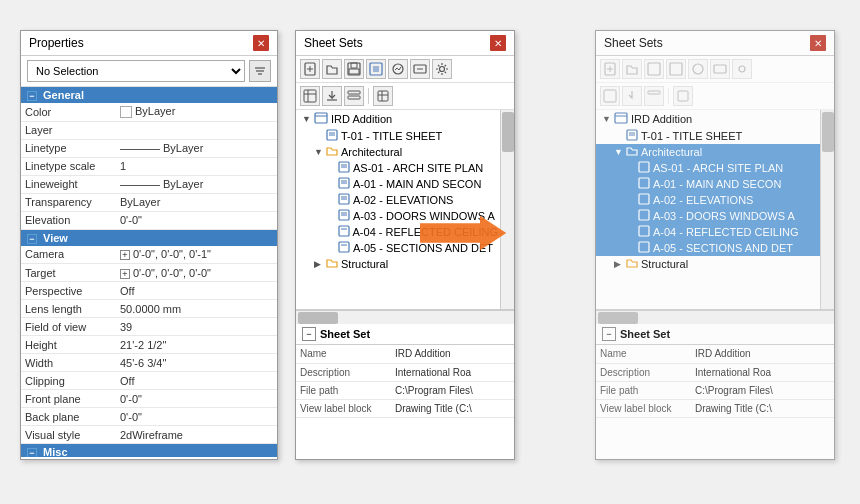 The image size is (860, 504). Describe the element at coordinates (354, 69) in the screenshot. I see `tb-save-button` at that location.